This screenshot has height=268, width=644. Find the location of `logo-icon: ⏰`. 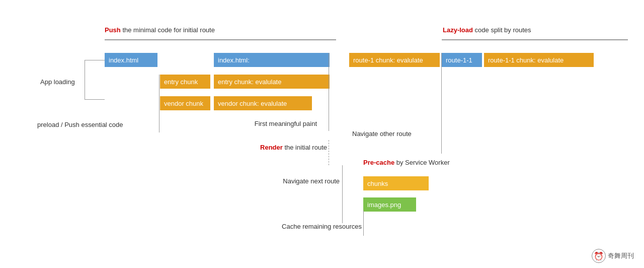

logo-icon: ⏰ is located at coordinates (599, 256).